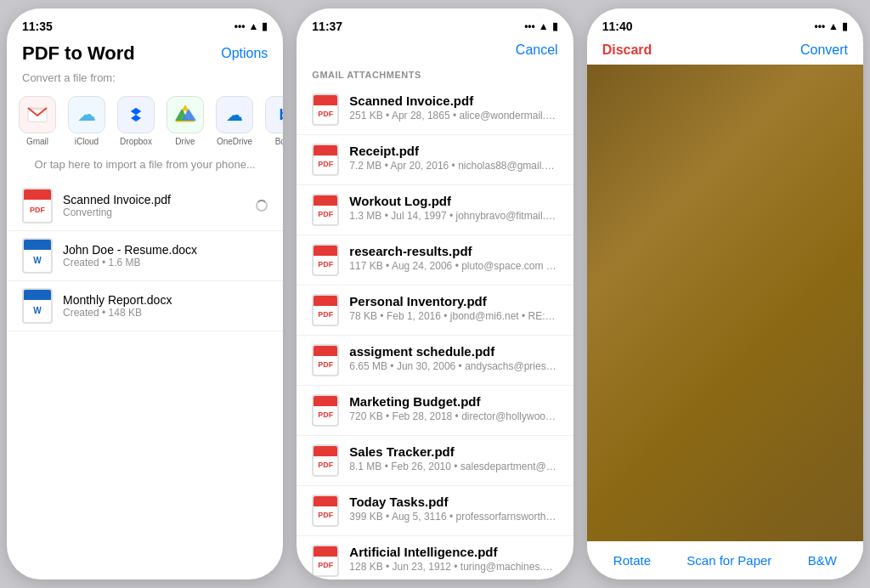 This screenshot has width=870, height=588. Describe the element at coordinates (37, 26) in the screenshot. I see `time-1: 11:35` at that location.